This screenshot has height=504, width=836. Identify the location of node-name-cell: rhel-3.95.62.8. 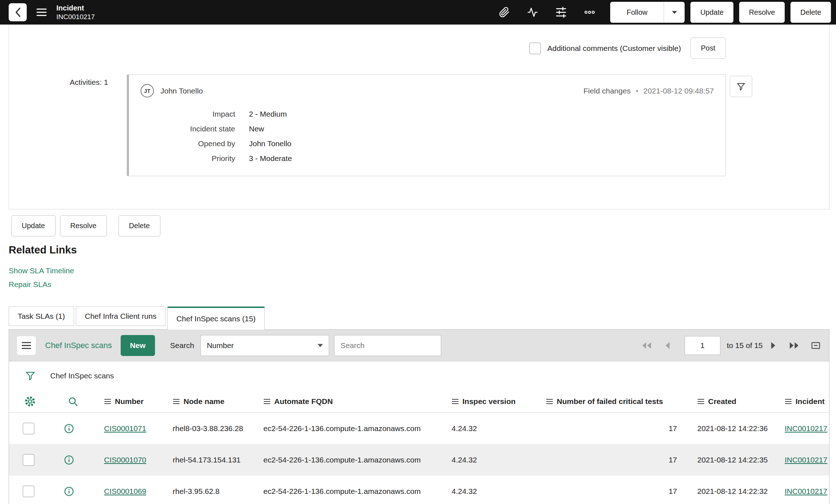
(209, 491).